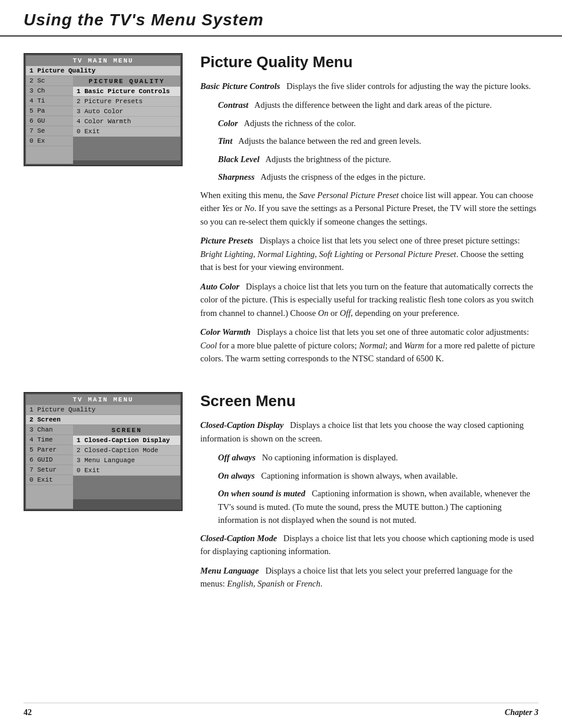 Image resolution: width=562 pixels, height=728 pixels. Describe the element at coordinates (103, 420) in the screenshot. I see `menu2-item-screen: 2 Screen` at that location.